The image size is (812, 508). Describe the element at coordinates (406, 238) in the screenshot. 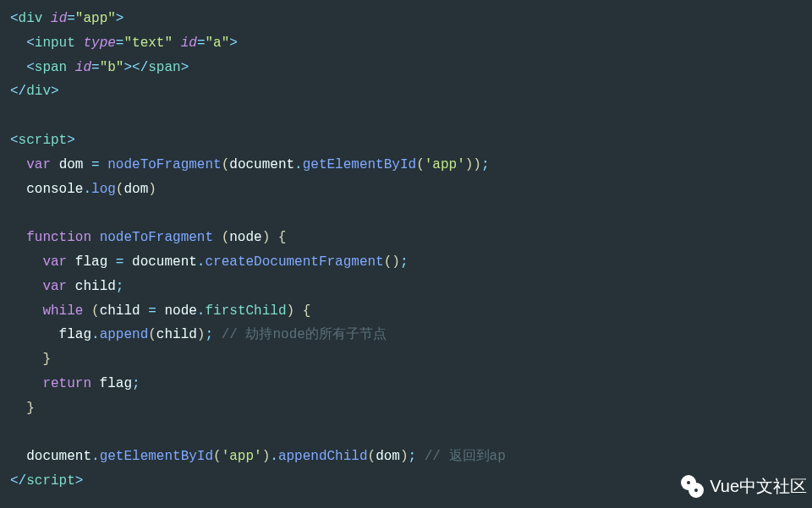

I see `code-line: function nodeToFragment (node) {` at that location.